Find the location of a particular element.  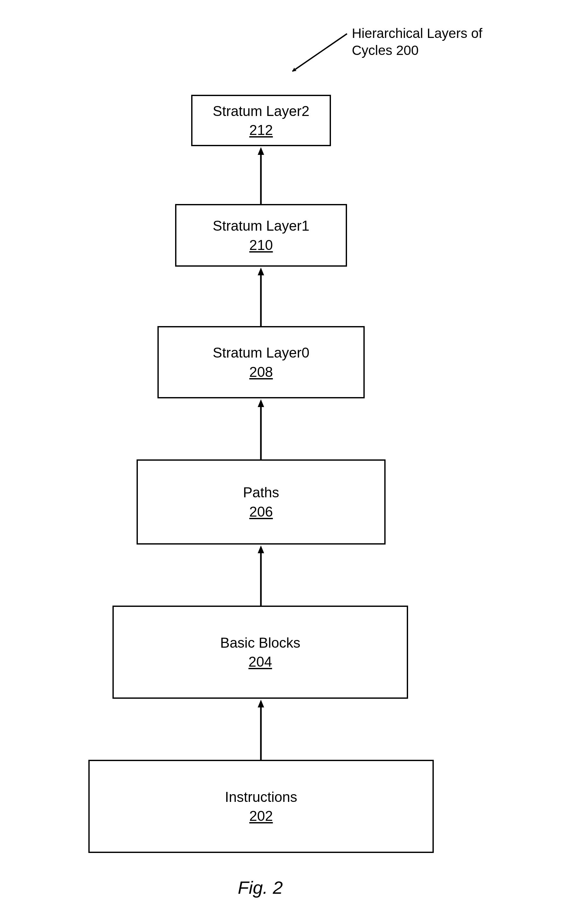

box-instructions: Instructions 202 is located at coordinates (261, 806).